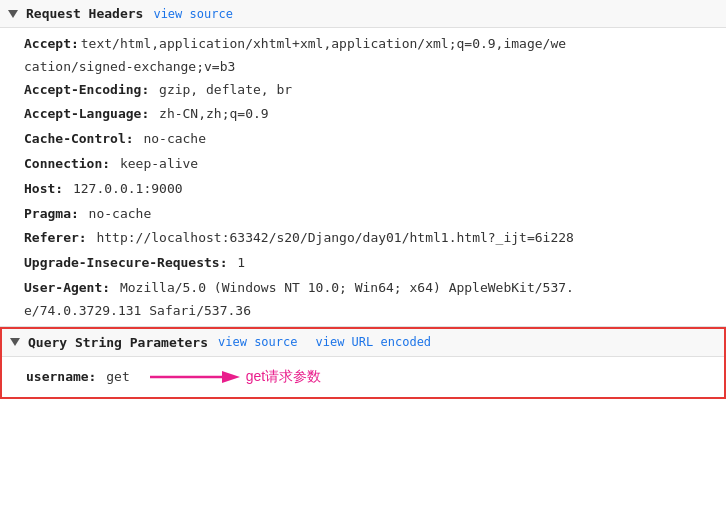 The width and height of the screenshot is (726, 515). I want to click on query-string-view-source: view source, so click(258, 342).